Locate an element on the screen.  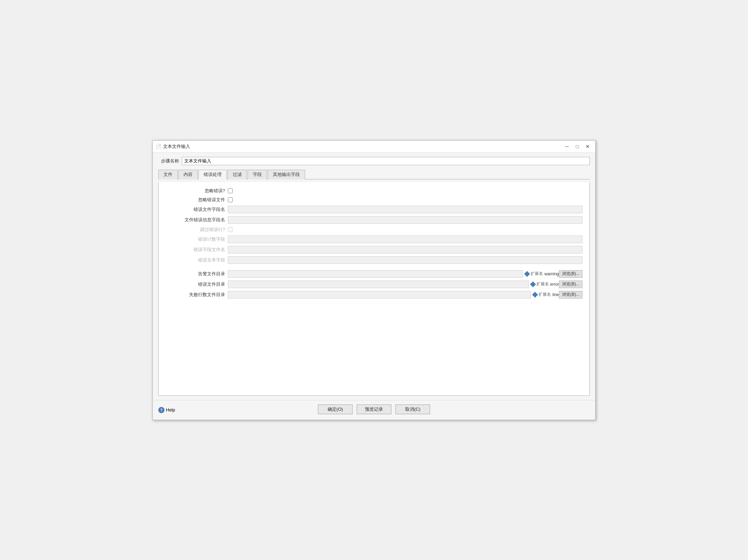
error-file-field-label: 错误文件字段名 is located at coordinates (197, 210).